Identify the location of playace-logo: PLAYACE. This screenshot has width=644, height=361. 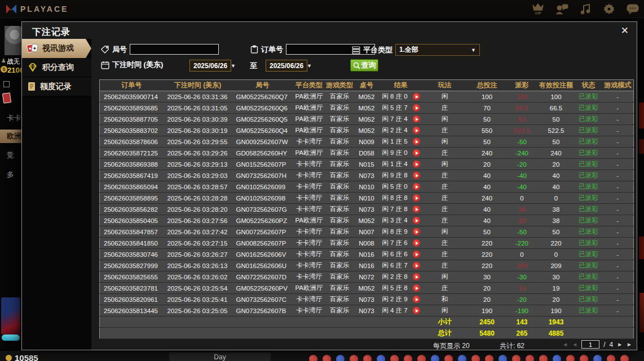
(37, 9).